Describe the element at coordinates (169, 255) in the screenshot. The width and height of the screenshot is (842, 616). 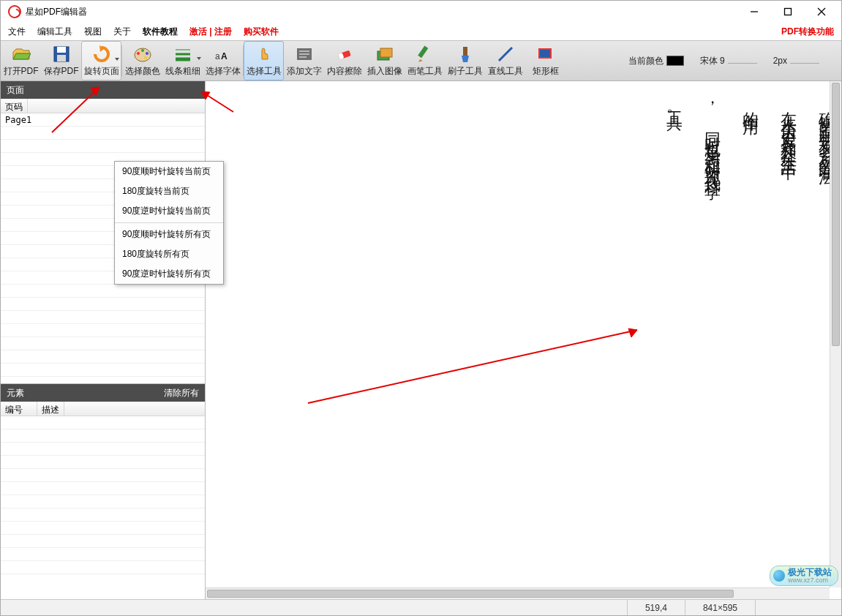
I see `rotate-180-all: 180度旋转所有页` at that location.